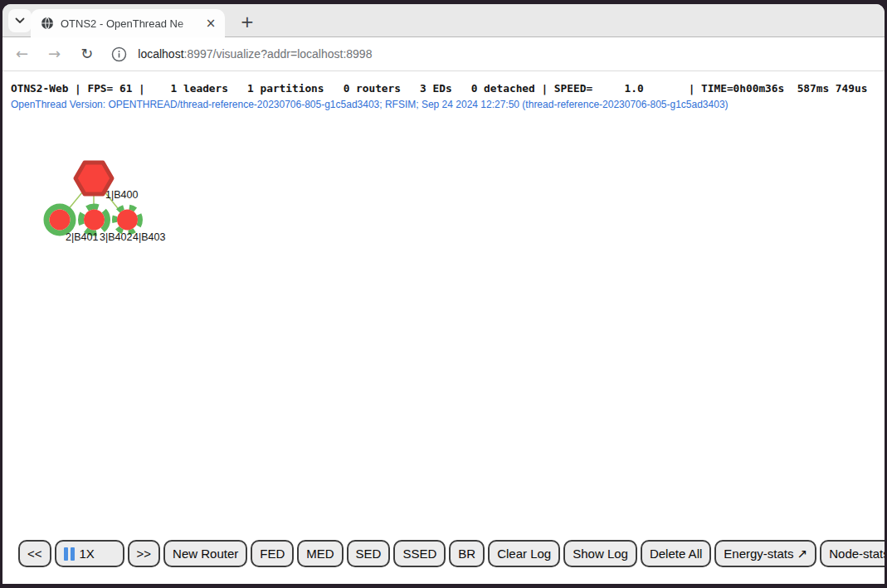  What do you see at coordinates (211, 23) in the screenshot?
I see `tab-close-icon: ×` at bounding box center [211, 23].